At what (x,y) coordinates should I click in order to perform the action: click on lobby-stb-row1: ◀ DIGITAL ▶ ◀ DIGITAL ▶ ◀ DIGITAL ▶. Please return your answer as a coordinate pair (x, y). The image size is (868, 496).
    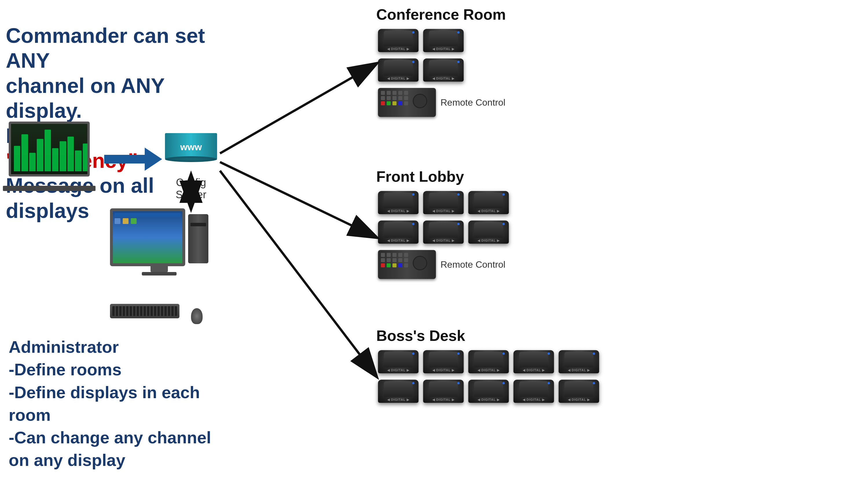
    Looking at the image, I should click on (521, 203).